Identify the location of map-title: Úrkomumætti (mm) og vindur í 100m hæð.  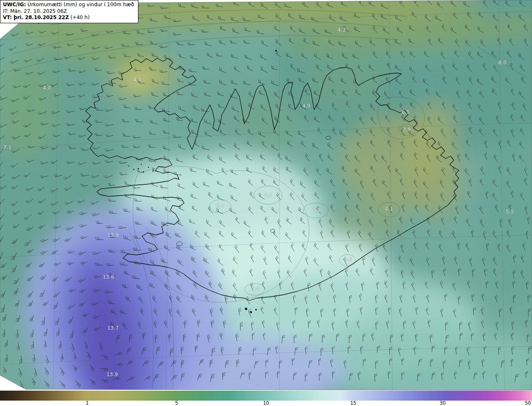
(80, 5).